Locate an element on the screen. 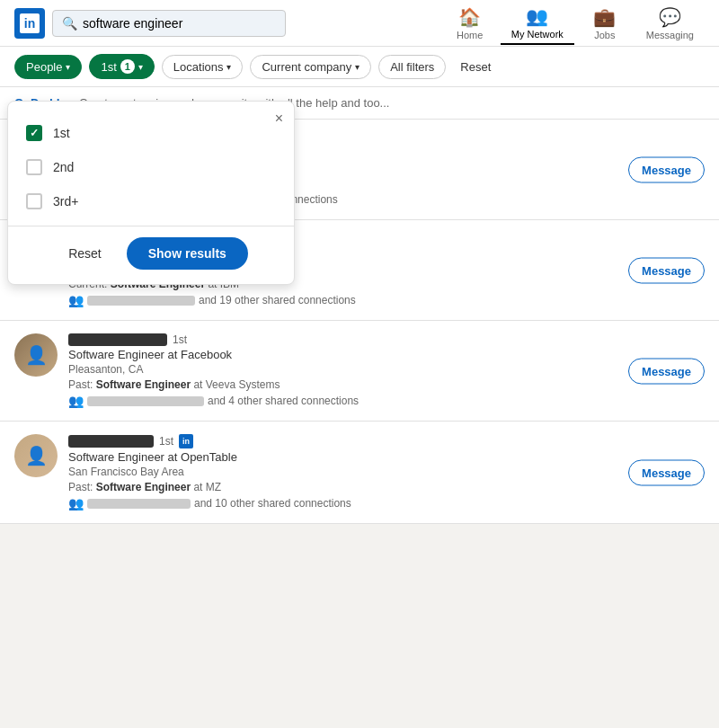 The image size is (719, 728). option-3rd-label: 3rd+ is located at coordinates (66, 201).